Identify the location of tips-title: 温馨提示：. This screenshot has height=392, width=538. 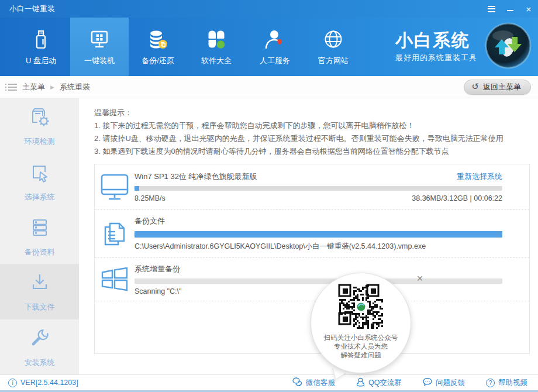
(310, 113).